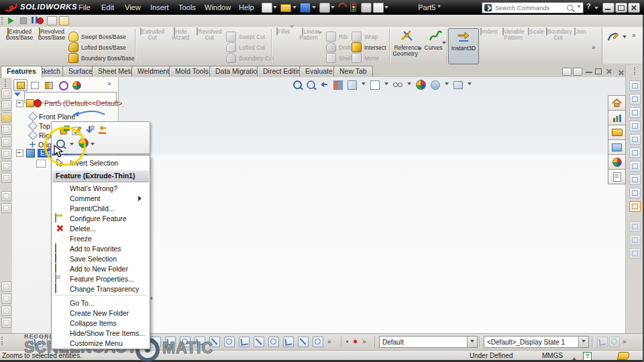 The image size is (644, 362). I want to click on fm-tab-configurationmanager, so click(48, 85).